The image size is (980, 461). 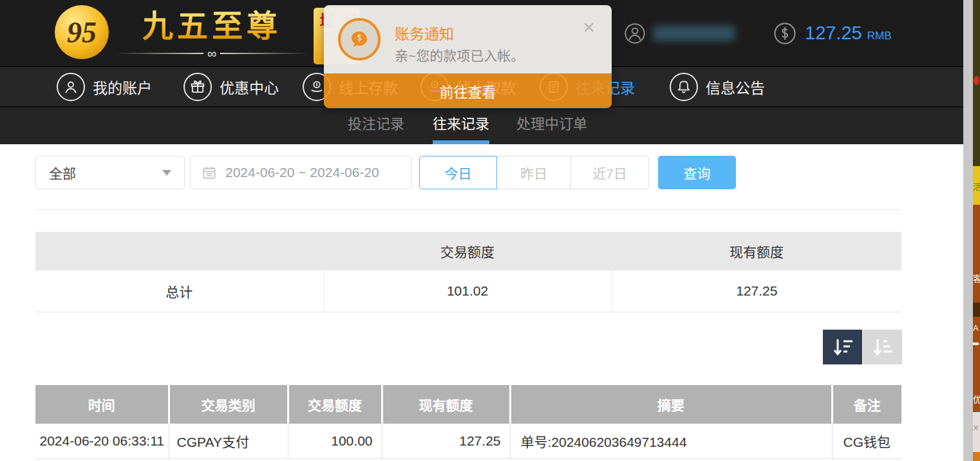 I want to click on account-balance: 127.25, so click(x=833, y=33).